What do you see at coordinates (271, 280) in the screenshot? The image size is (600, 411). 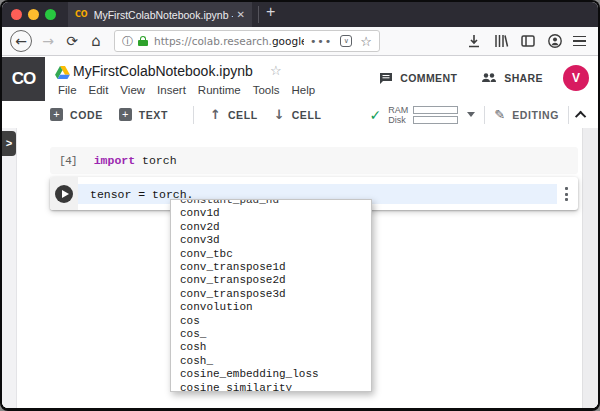 I see `autocomplete-item: conv_transpose2d` at bounding box center [271, 280].